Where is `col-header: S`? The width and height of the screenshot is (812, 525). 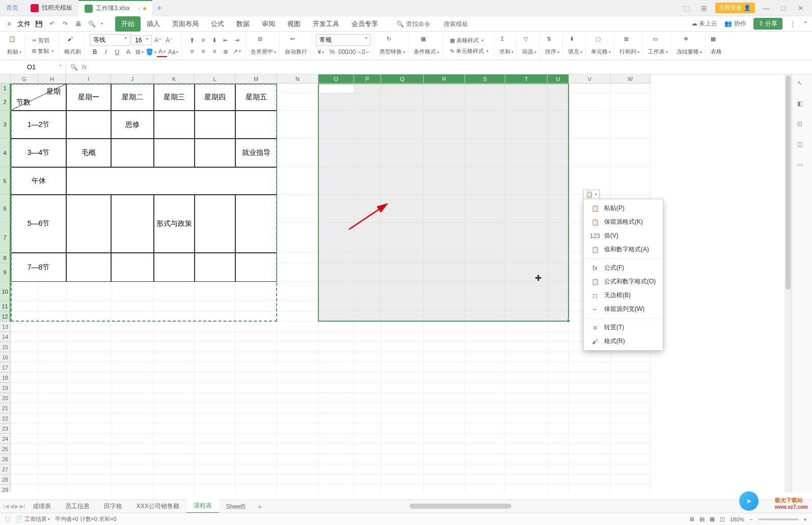
col-header: S is located at coordinates (485, 79).